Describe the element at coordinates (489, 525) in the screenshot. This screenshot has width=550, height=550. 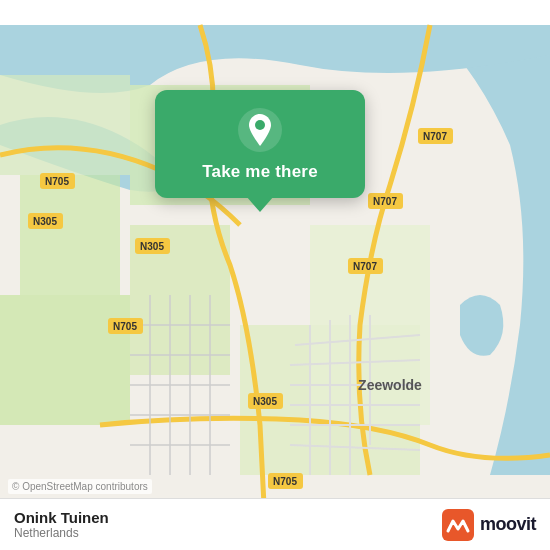
I see `moovit-logo: moovit` at that location.